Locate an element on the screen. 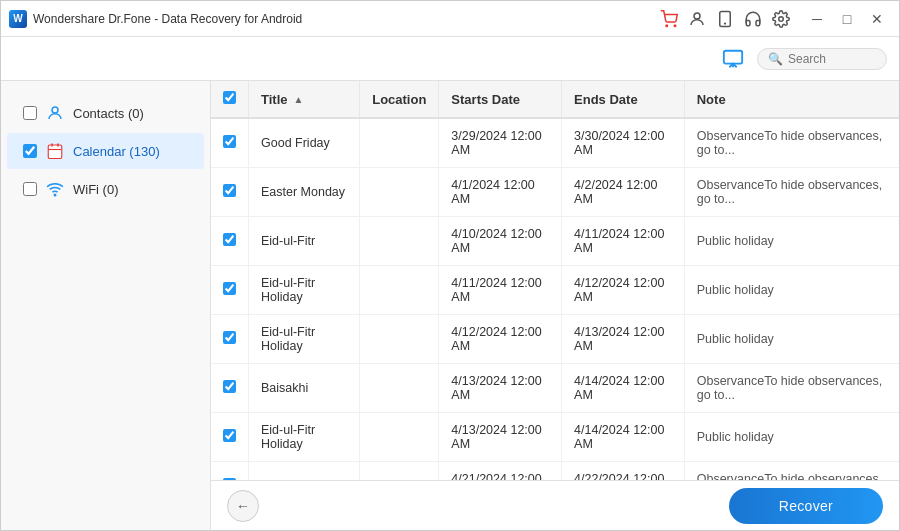  row-starts-0: 3/29/2024 12:00 AM is located at coordinates (500, 143).